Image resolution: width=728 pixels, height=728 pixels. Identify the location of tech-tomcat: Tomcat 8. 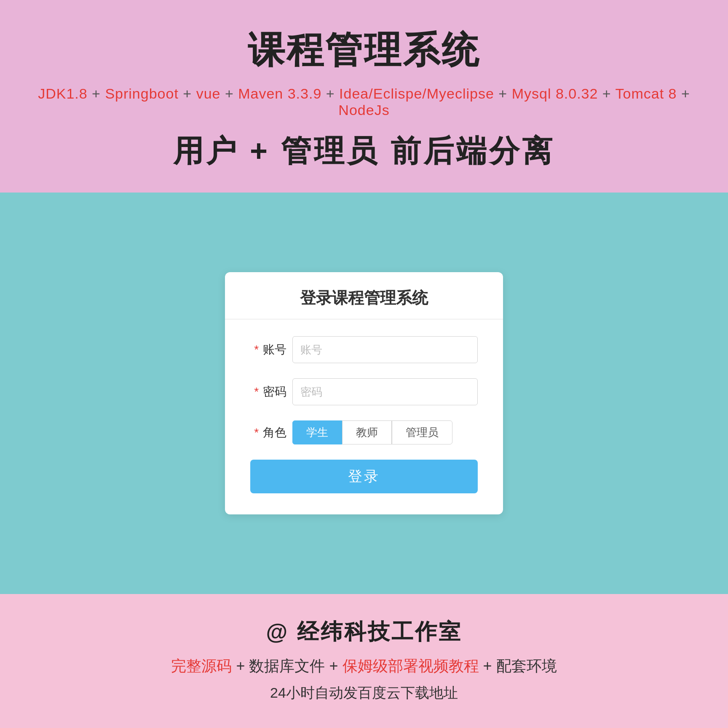
(646, 94).